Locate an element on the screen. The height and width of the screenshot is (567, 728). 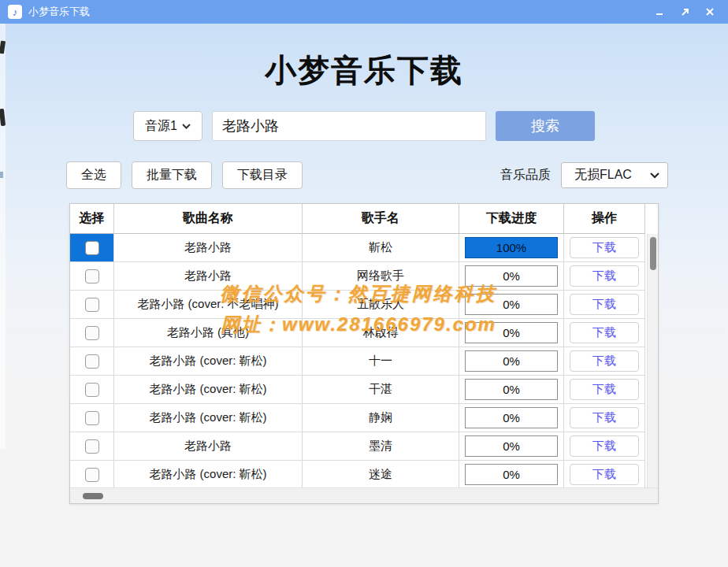
table-row: 老路小路 (cover: 不老唱神) 五散乐人 0% 下载 is located at coordinates (358, 305).